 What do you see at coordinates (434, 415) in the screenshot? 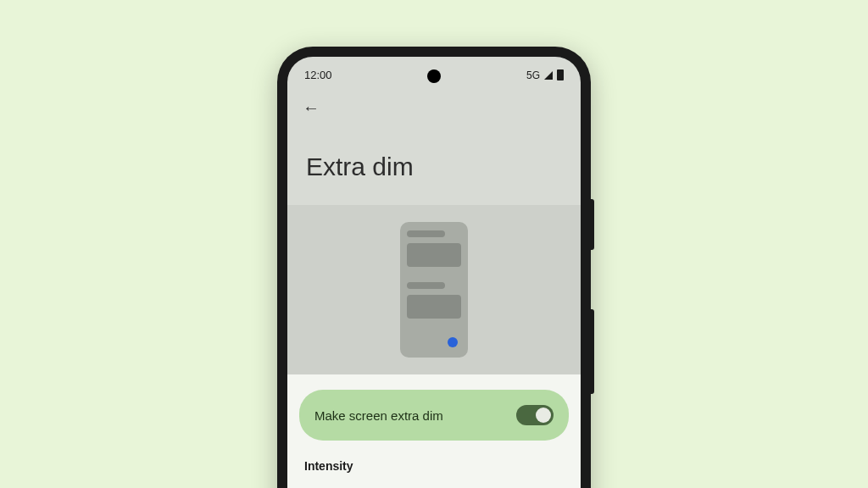
I see `extra-dim-toggle-row: Make screen extra dim` at bounding box center [434, 415].